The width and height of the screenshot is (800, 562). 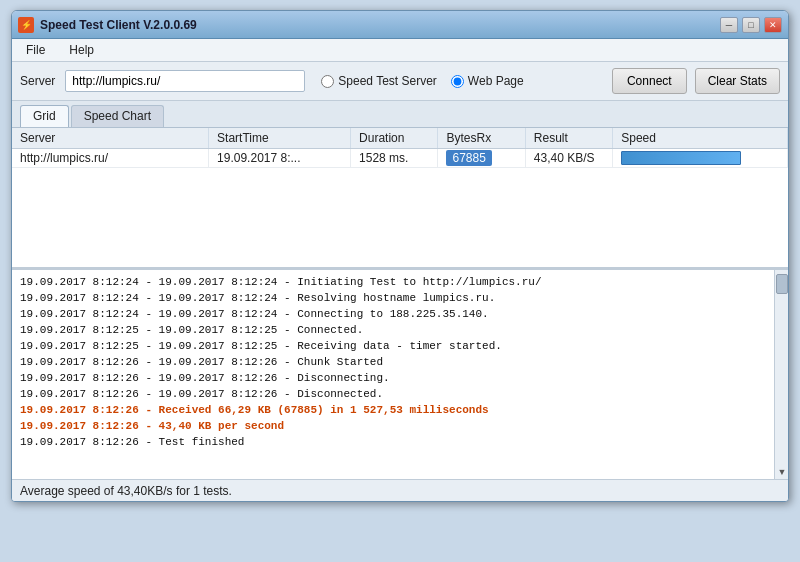 I want to click on tab-grid: Grid, so click(x=44, y=116).